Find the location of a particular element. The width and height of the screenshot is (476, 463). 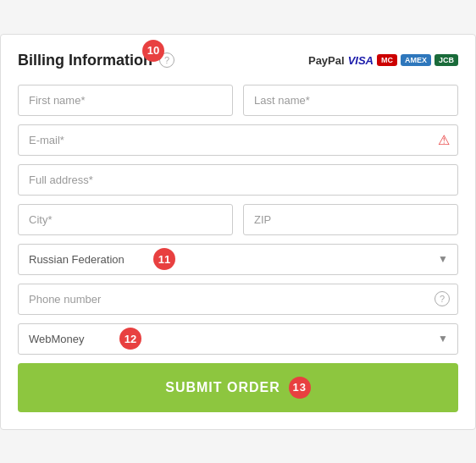

address-group is located at coordinates (238, 179).